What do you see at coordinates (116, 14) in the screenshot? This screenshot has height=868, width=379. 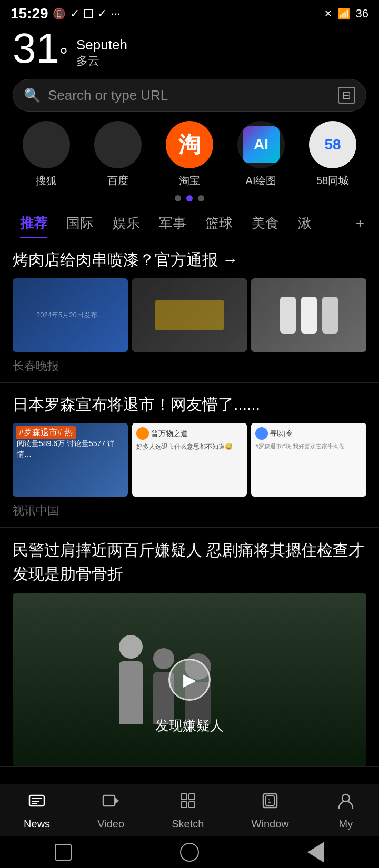 I see `status-dots-icon: ···` at bounding box center [116, 14].